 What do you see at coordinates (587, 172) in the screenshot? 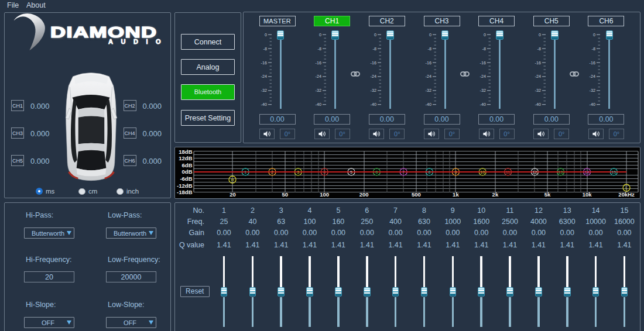
I see `svg-text: 14` at bounding box center [587, 172].